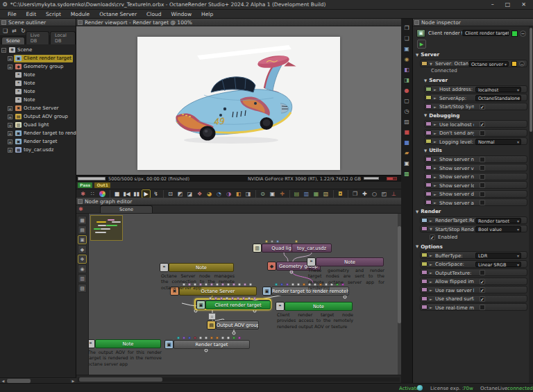 The height and width of the screenshot is (392, 533). Describe the element at coordinates (35, 150) in the screenshot. I see `tree-item-hit: ▦toy_car.usdz` at that location.